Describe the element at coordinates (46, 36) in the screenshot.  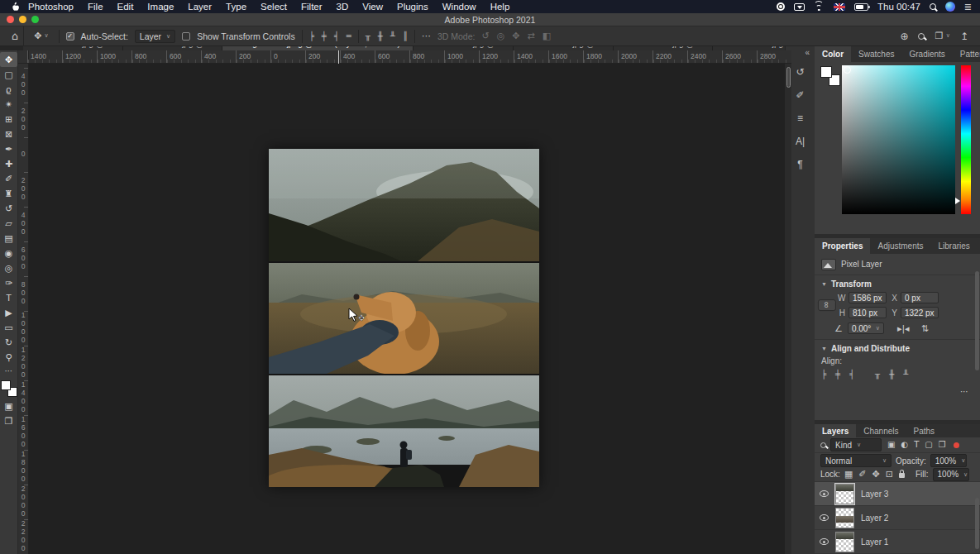
I see `chevron-down-icon: ∨` at that location.